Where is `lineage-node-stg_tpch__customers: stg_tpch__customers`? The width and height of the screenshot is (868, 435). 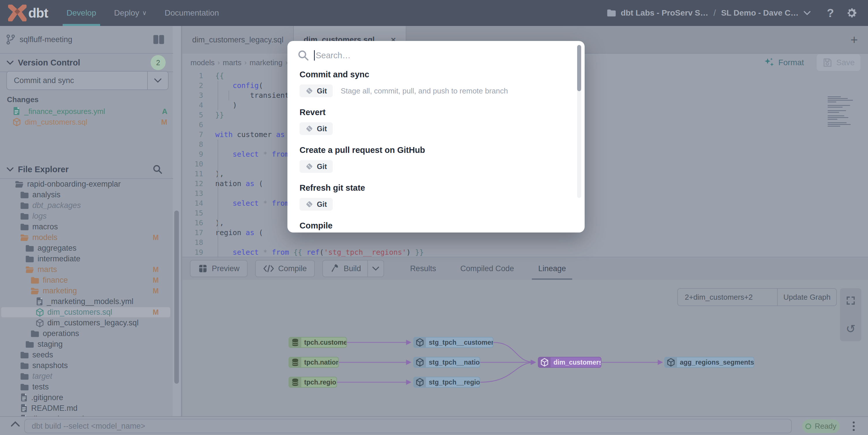
lineage-node-stg_tpch__customers: stg_tpch__customers is located at coordinates (453, 342).